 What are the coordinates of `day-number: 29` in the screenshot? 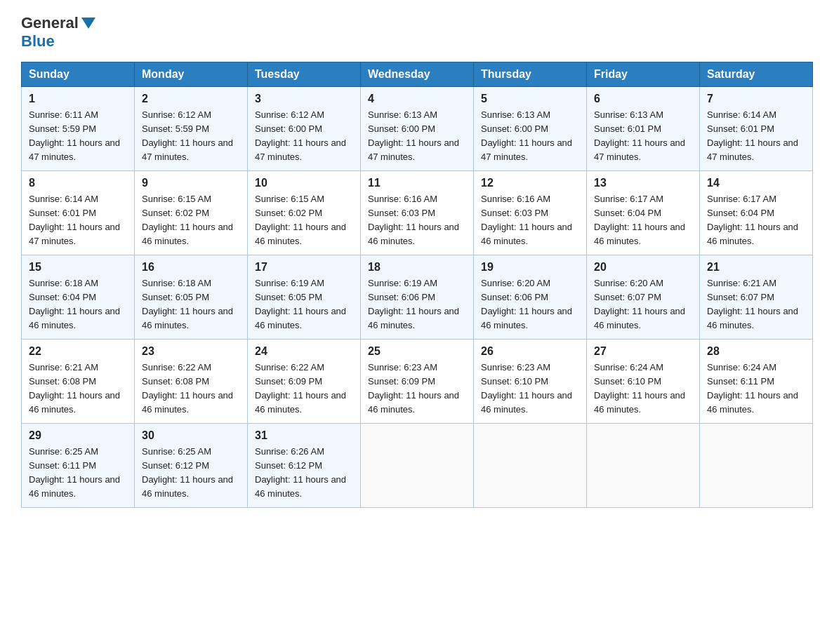 It's located at (78, 436).